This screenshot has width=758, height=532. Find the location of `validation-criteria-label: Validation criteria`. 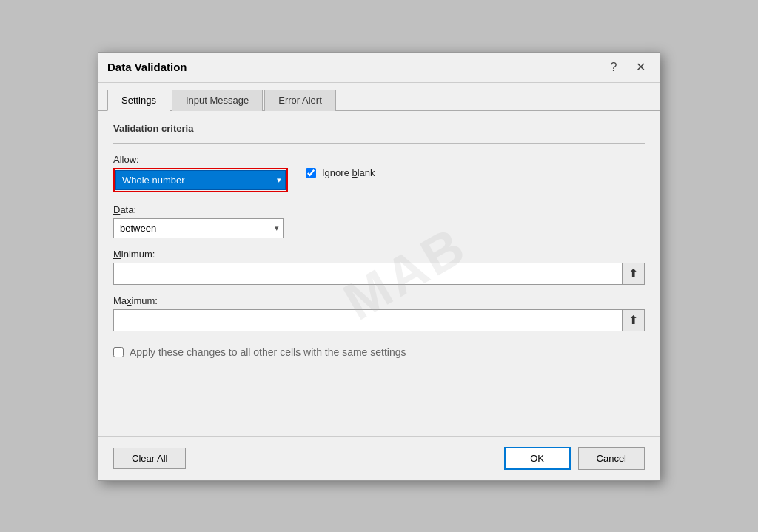

validation-criteria-label: Validation criteria is located at coordinates (379, 129).